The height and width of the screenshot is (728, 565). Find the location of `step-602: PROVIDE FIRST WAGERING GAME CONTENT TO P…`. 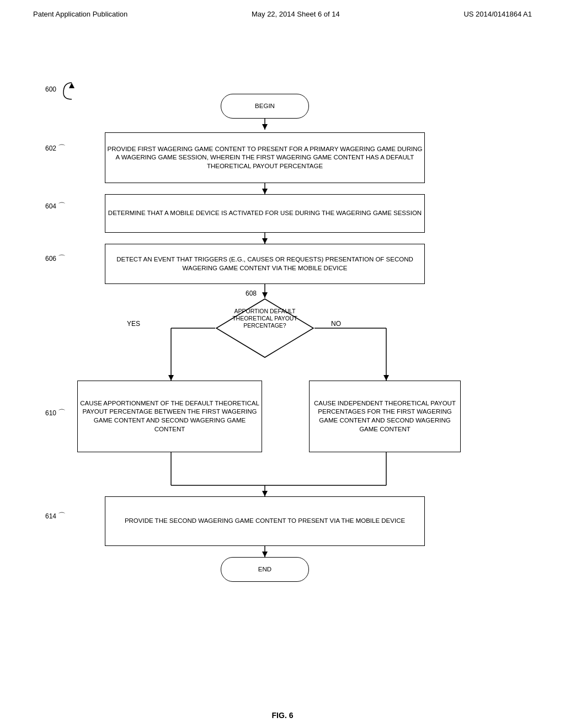

step-602: PROVIDE FIRST WAGERING GAME CONTENT TO P… is located at coordinates (265, 158).